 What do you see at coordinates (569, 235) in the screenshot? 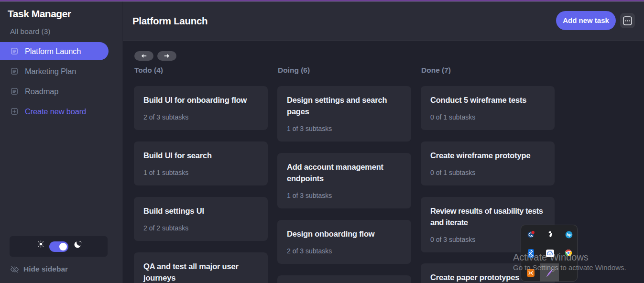
I see `svg-text: hp` at bounding box center [569, 235].